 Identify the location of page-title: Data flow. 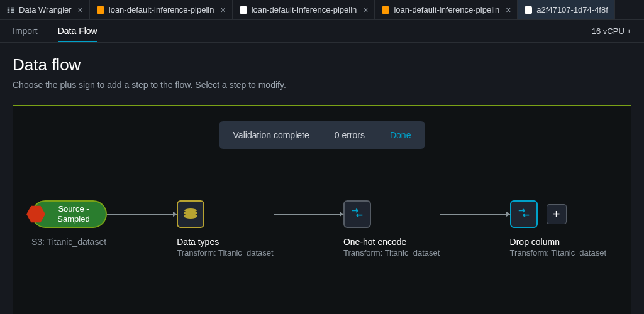
(322, 65).